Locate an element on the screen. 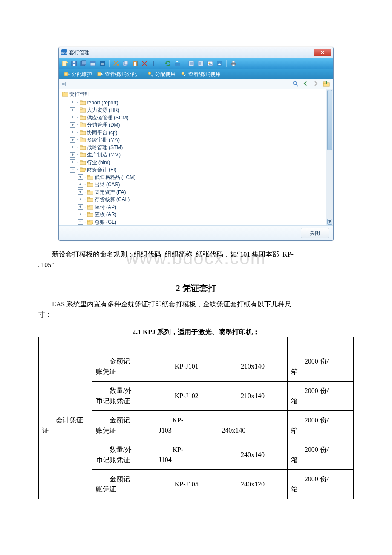 The width and height of the screenshot is (392, 555). img1-icon is located at coordinates (210, 64).